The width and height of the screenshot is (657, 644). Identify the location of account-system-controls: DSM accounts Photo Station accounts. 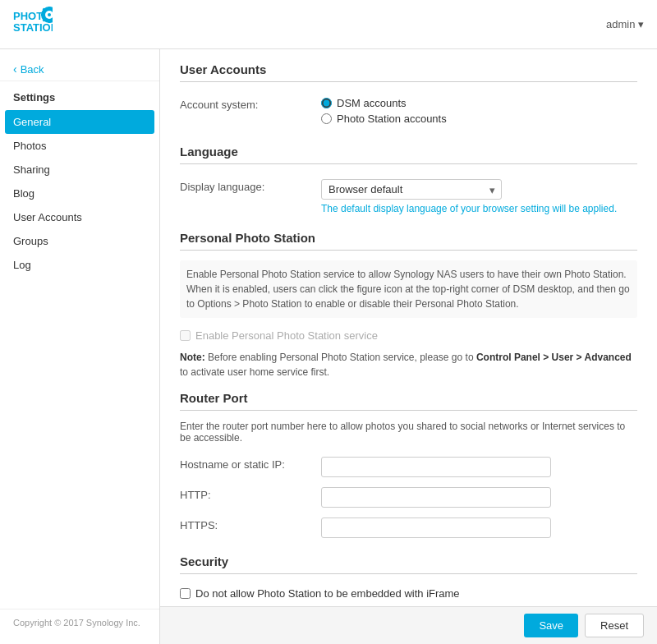
(480, 113).